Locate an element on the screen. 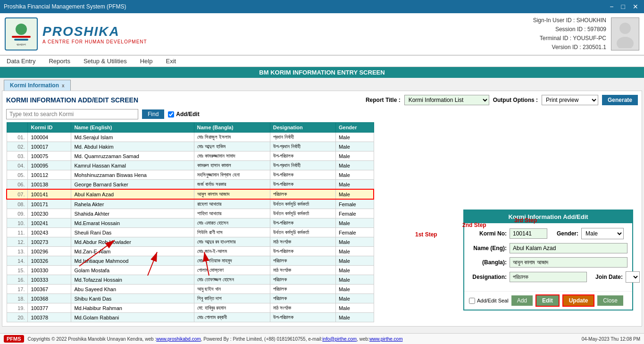 This screenshot has width=644, height=344. row-name-en: Kamrul Hassan Kamal is located at coordinates (133, 166).